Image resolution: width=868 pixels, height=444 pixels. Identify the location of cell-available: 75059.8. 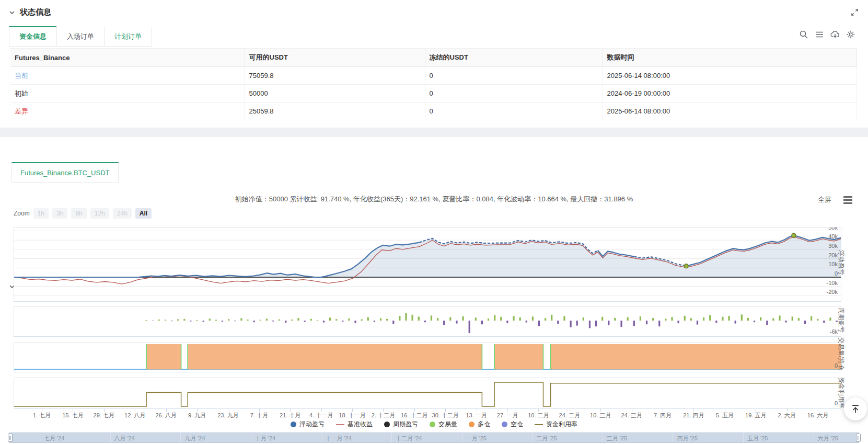
(334, 76).